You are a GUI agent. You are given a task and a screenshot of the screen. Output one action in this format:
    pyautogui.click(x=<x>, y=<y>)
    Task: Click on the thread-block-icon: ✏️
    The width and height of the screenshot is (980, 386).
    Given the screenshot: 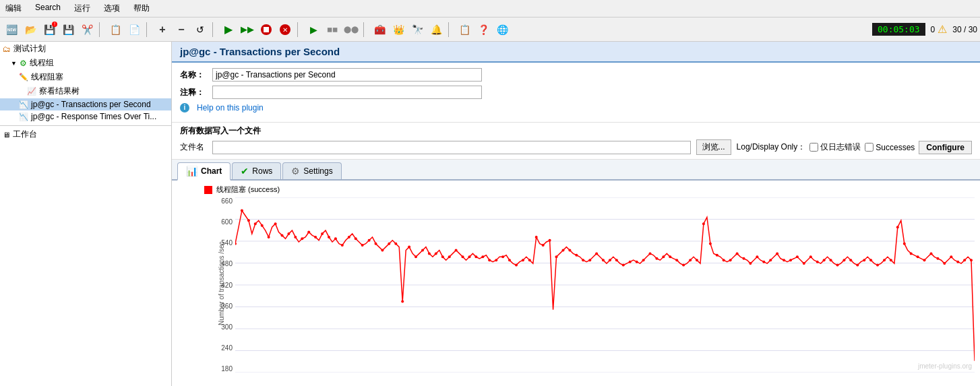 What is the action you would take?
    pyautogui.click(x=24, y=77)
    